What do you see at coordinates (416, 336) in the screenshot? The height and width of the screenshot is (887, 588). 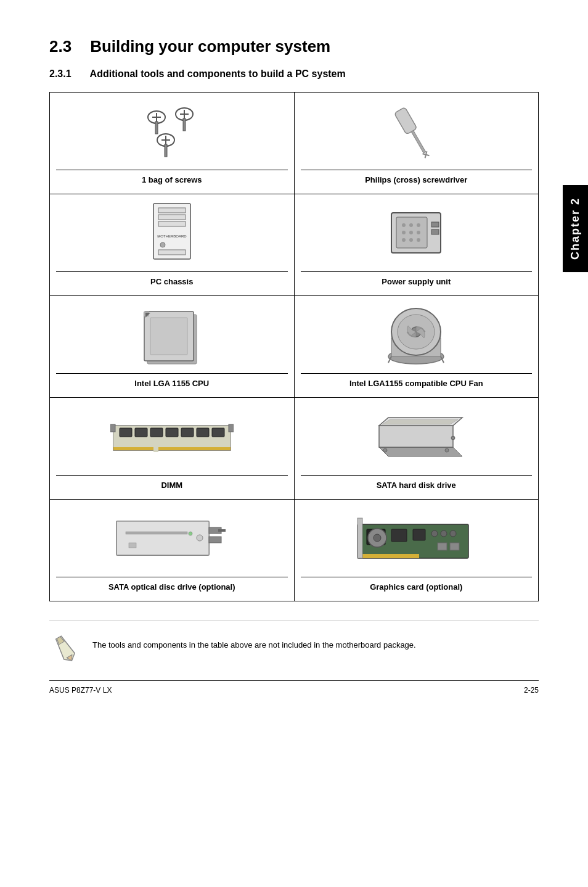 I see `cpufan-image` at bounding box center [416, 336].